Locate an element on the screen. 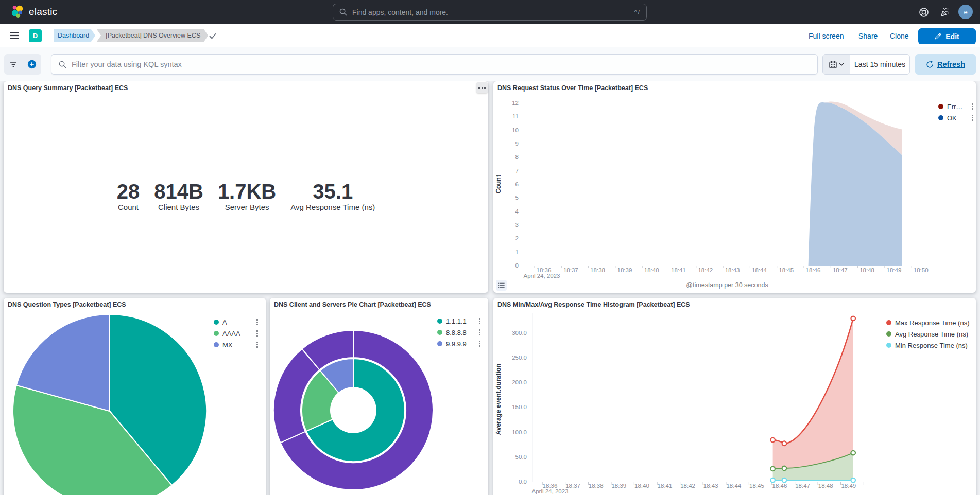 The width and height of the screenshot is (980, 495). saved-check-icon is located at coordinates (213, 36).